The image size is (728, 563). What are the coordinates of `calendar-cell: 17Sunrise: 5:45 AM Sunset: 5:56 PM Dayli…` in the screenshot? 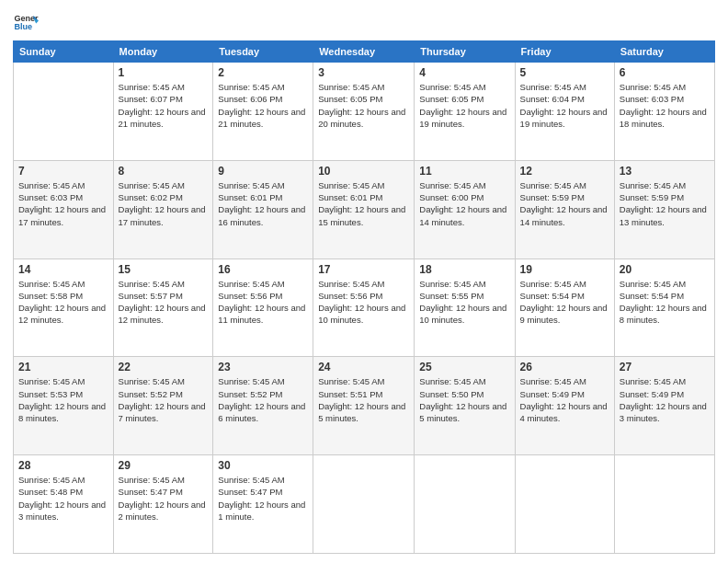 It's located at (364, 307).